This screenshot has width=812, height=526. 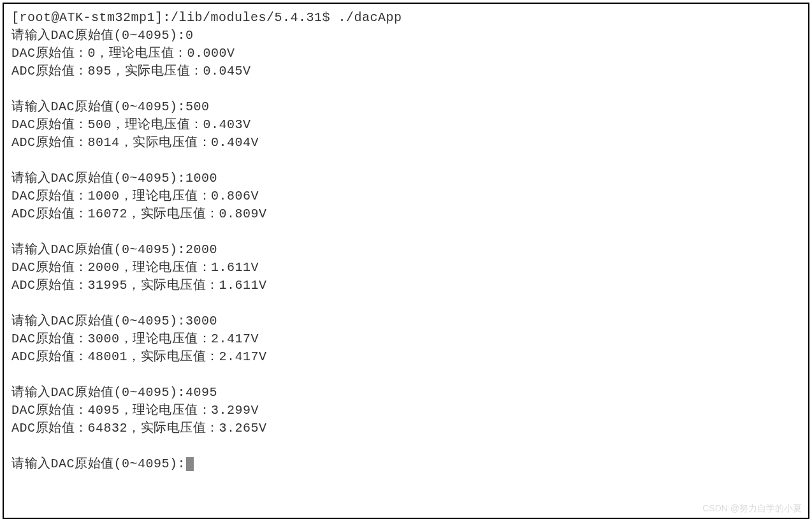 What do you see at coordinates (406, 339) in the screenshot?
I see `dac-output-line: DAC原始值：3000，理论电压值：2.417V` at bounding box center [406, 339].